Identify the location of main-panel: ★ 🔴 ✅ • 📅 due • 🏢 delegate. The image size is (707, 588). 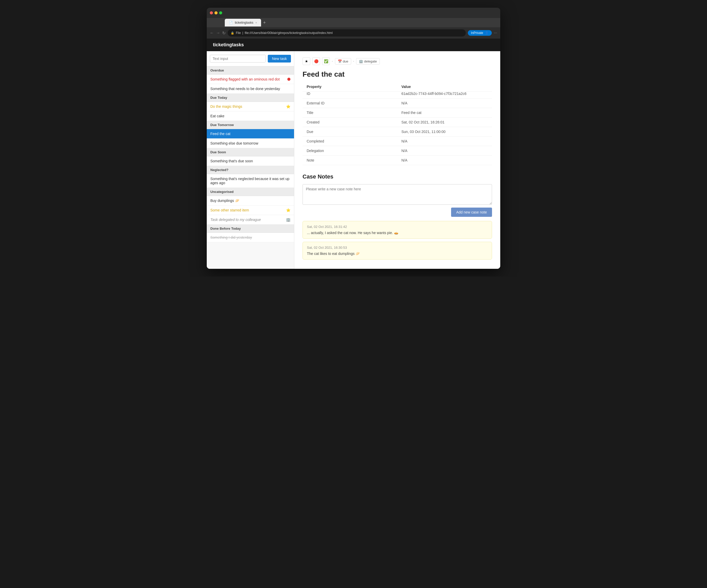
(397, 160).